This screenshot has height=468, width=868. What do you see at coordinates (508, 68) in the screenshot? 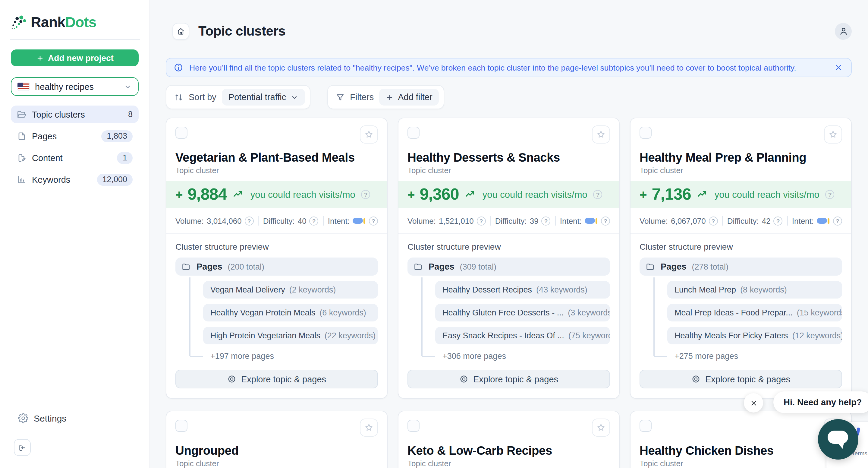
I see `info-banner-text: Here you’ll find all the topic clusters …` at bounding box center [508, 68].